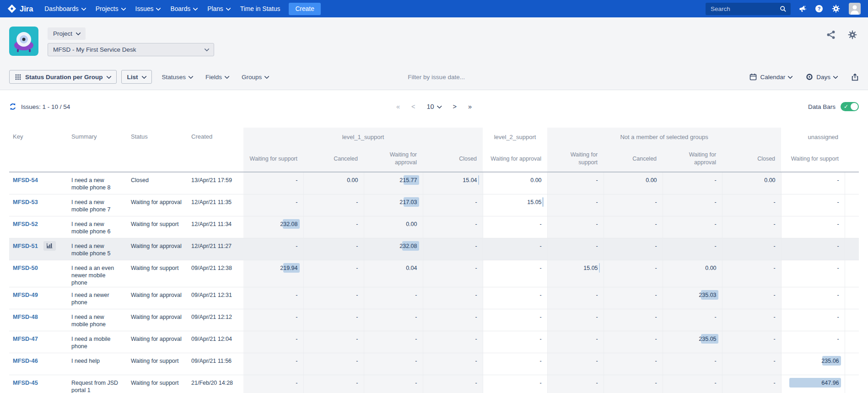  I want to click on settings-button, so click(836, 9).